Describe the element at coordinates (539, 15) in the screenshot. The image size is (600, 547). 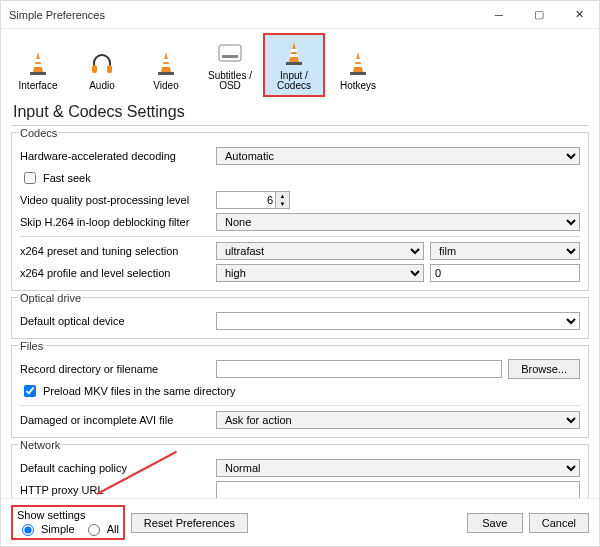
I see `maximize-button: ▢` at that location.